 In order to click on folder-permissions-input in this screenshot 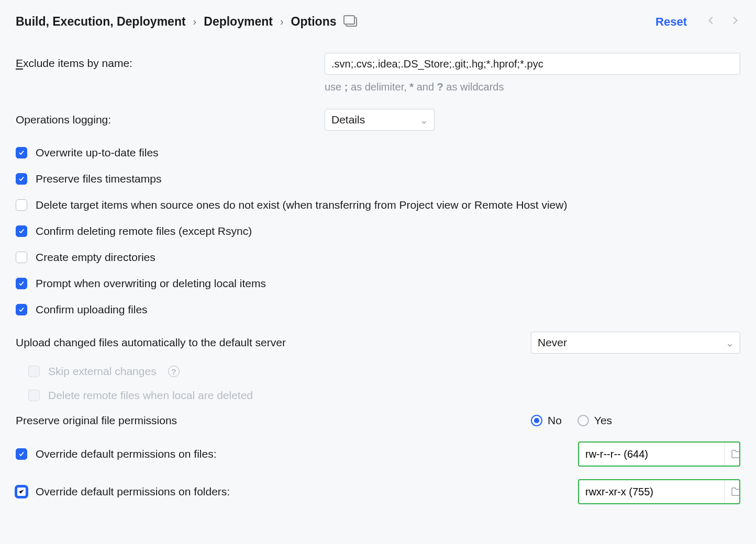, I will do `click(651, 492)`.